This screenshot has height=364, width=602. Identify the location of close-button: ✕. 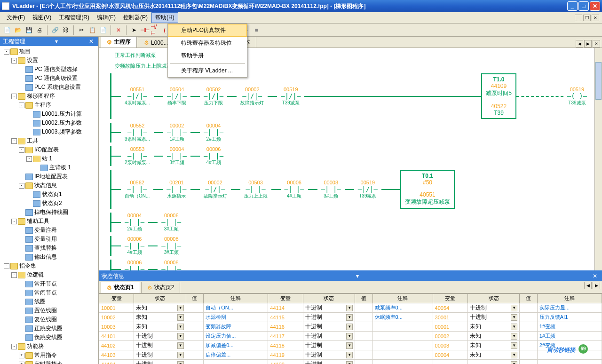
(595, 6).